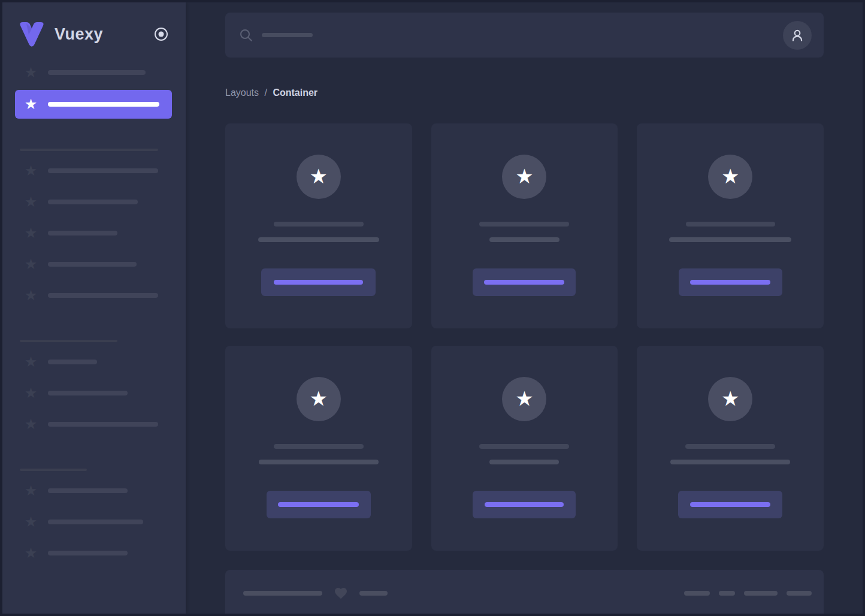 The height and width of the screenshot is (616, 865). Describe the element at coordinates (32, 34) in the screenshot. I see `vuexy-logo-icon` at that location.